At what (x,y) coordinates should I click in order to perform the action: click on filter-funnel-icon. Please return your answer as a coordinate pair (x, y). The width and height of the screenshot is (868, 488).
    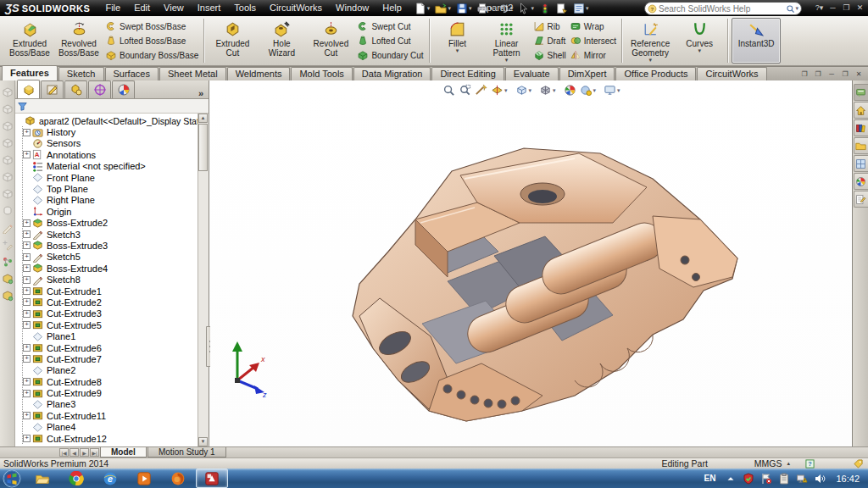
    Looking at the image, I should click on (22, 107).